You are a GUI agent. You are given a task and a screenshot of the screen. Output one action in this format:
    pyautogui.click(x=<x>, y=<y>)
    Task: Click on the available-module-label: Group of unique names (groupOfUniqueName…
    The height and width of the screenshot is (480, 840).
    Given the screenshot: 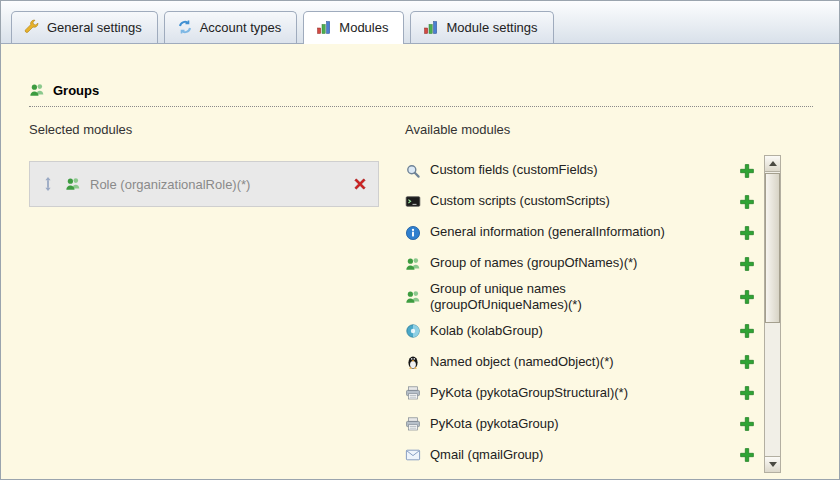 What is the action you would take?
    pyautogui.click(x=561, y=298)
    